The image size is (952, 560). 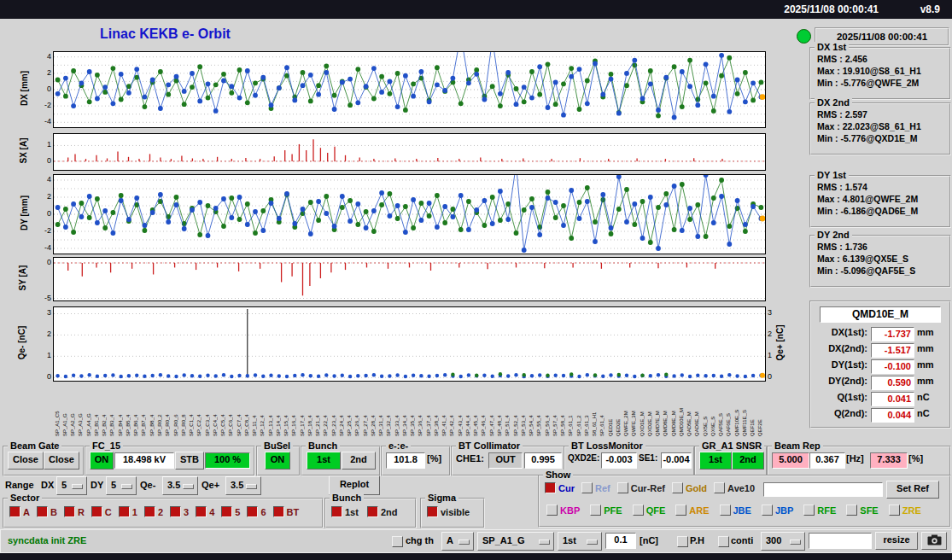 I want to click on qe-plot-canvas, so click(x=410, y=344).